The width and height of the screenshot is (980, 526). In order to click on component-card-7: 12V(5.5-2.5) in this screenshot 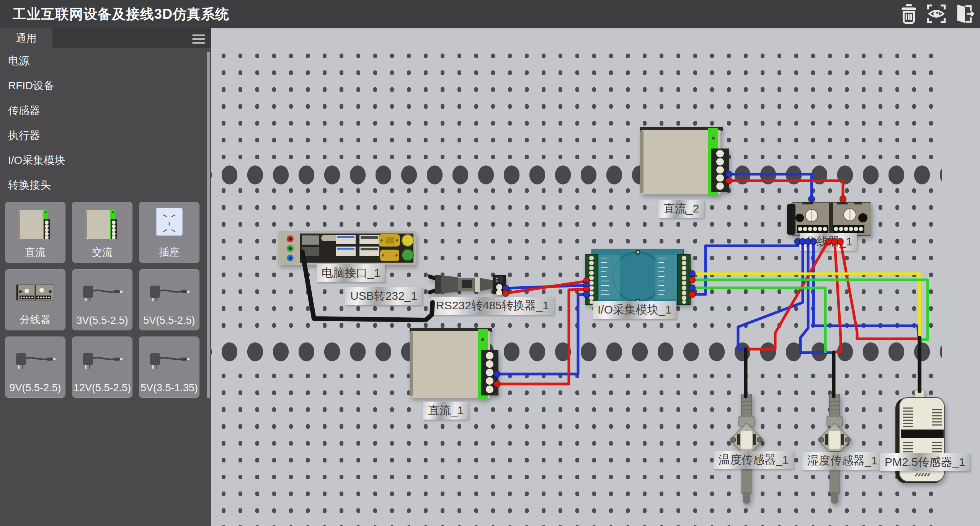, I will do `click(102, 367)`.